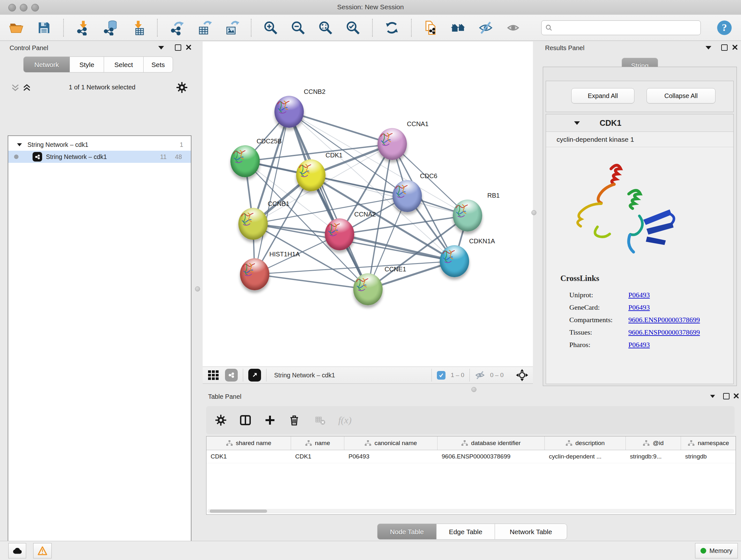 This screenshot has width=741, height=560. I want to click on add-column-icon, so click(270, 420).